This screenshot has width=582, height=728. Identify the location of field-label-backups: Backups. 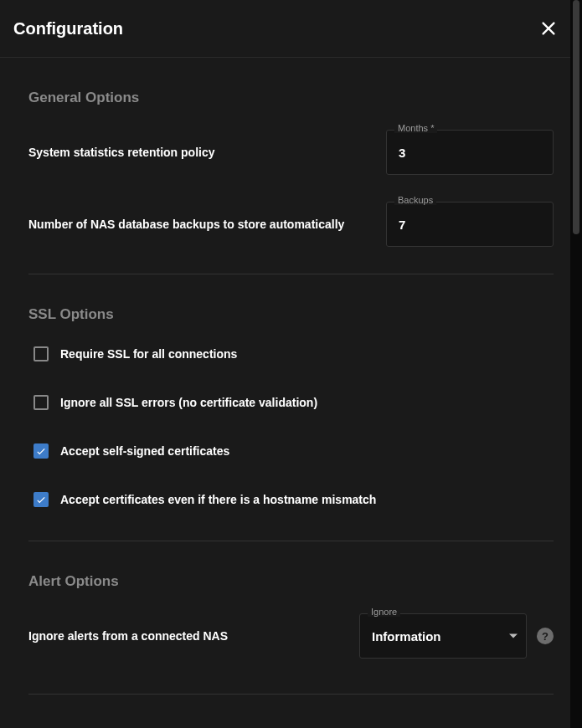
(415, 200).